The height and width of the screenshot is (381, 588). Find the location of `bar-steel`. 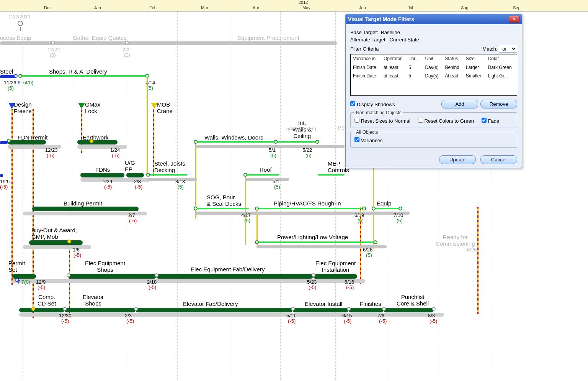

bar-steel is located at coordinates (8, 77).